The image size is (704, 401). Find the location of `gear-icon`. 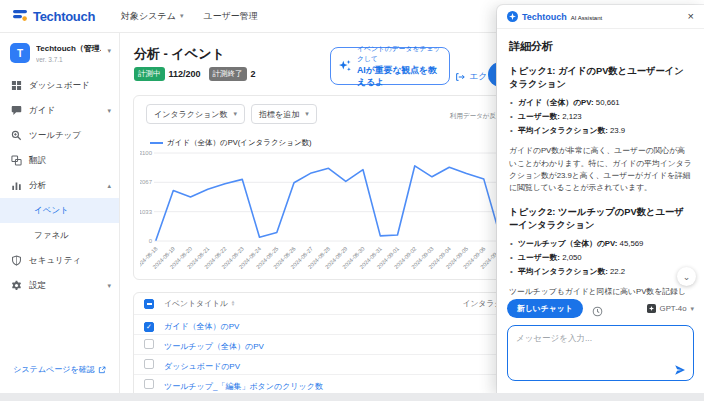

gear-icon is located at coordinates (16, 286).